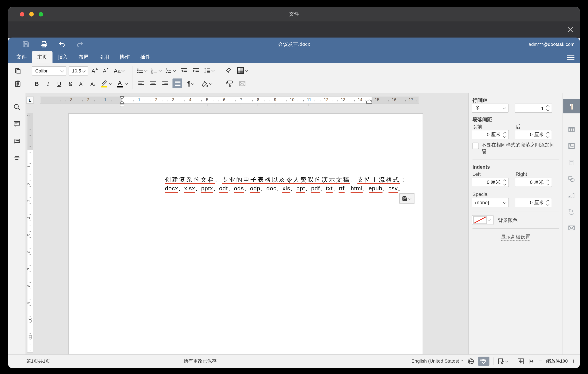 This screenshot has height=374, width=588. I want to click on line-spacing-select: 多, so click(490, 108).